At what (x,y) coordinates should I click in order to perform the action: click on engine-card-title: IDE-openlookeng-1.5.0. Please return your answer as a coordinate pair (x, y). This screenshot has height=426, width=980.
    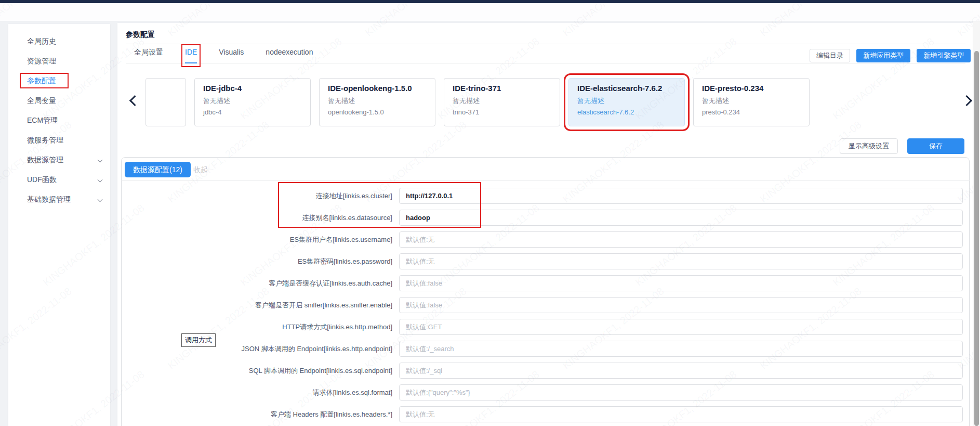
    Looking at the image, I should click on (377, 88).